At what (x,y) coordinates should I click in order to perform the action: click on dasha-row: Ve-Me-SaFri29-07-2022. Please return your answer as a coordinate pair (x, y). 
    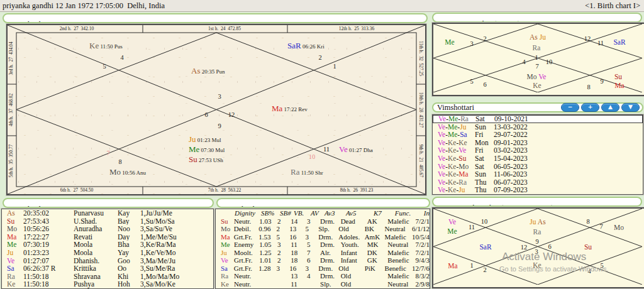
    Looking at the image, I should click on (538, 134).